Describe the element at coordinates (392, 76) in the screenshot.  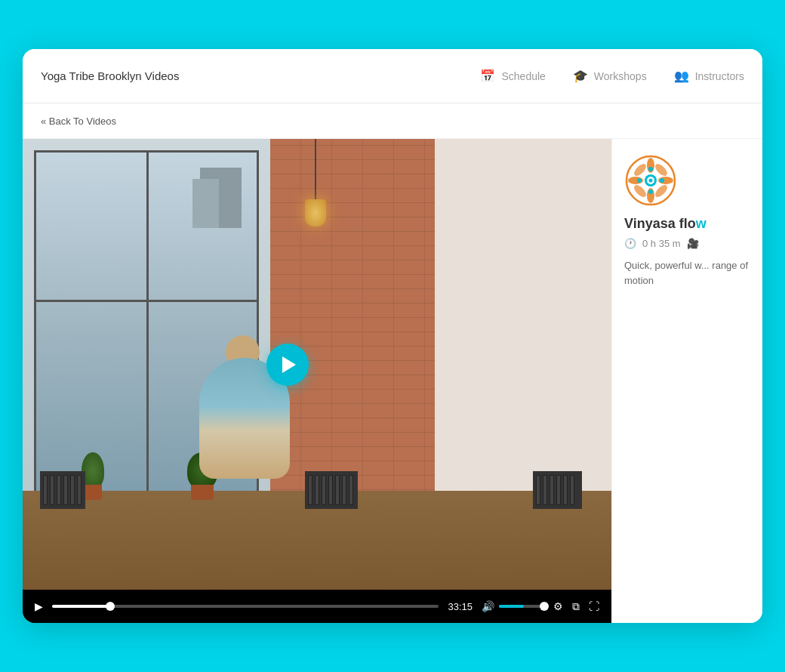
I see `header: Yoga Tribe Brooklyn Videos 📅 Schedule 🎓 …` at that location.